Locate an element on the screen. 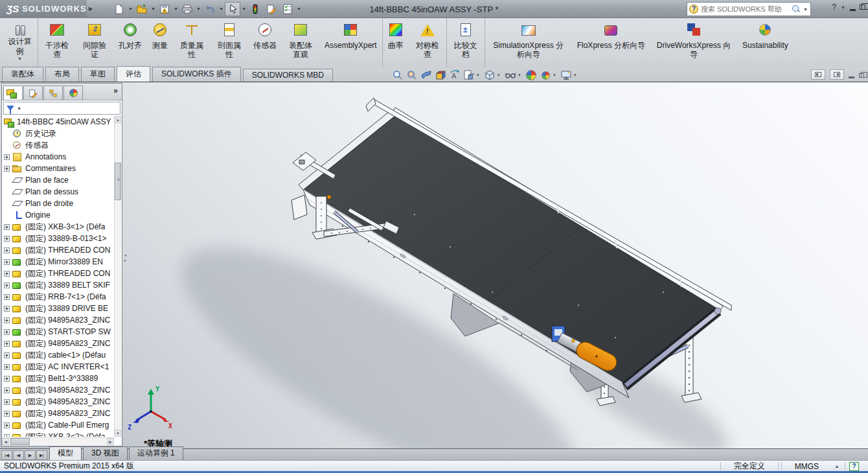  ribbon-button: 质量属性 is located at coordinates (192, 43).